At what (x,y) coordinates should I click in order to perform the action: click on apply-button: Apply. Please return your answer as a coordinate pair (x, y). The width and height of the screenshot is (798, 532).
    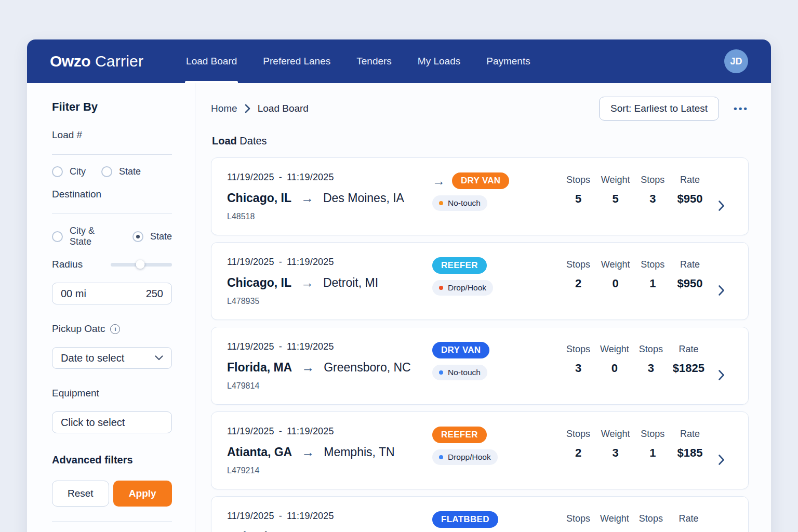
    Looking at the image, I should click on (142, 494).